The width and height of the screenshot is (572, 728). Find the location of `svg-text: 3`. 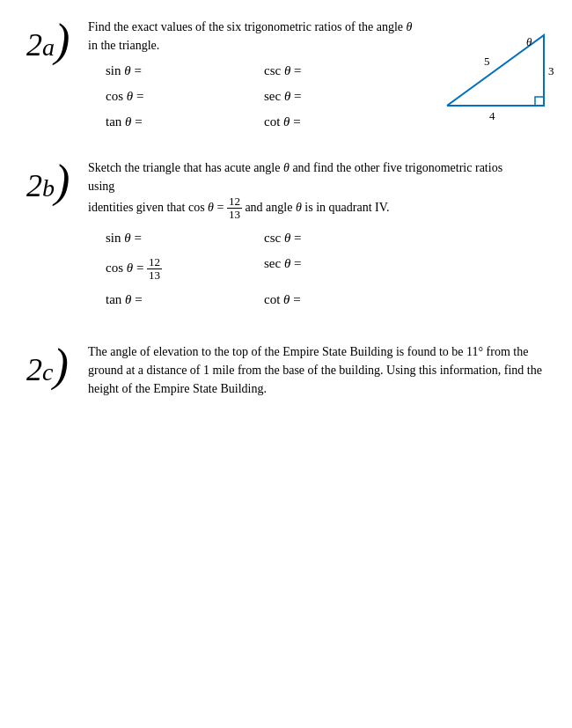

svg-text: 3 is located at coordinates (551, 70).